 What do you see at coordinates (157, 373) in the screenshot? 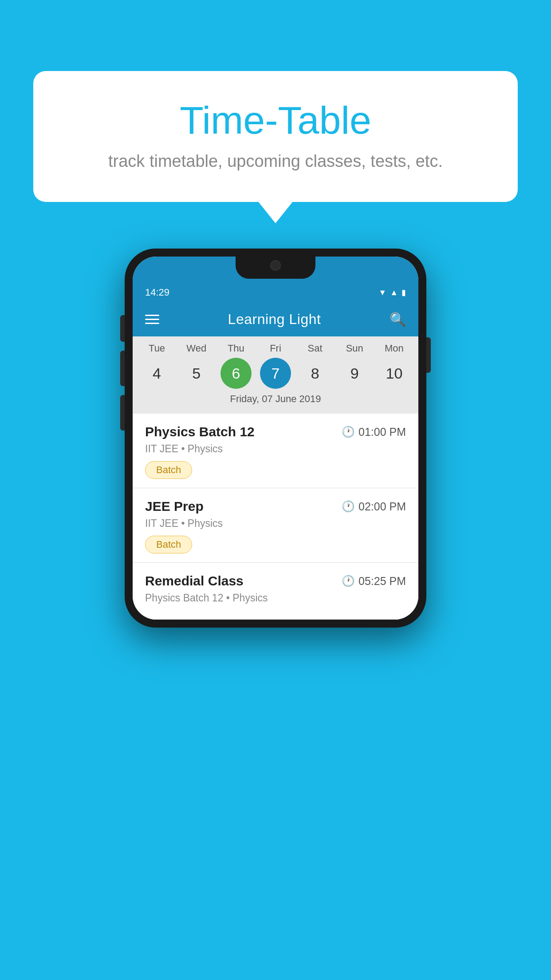
I see `day-4: 4` at bounding box center [157, 373].